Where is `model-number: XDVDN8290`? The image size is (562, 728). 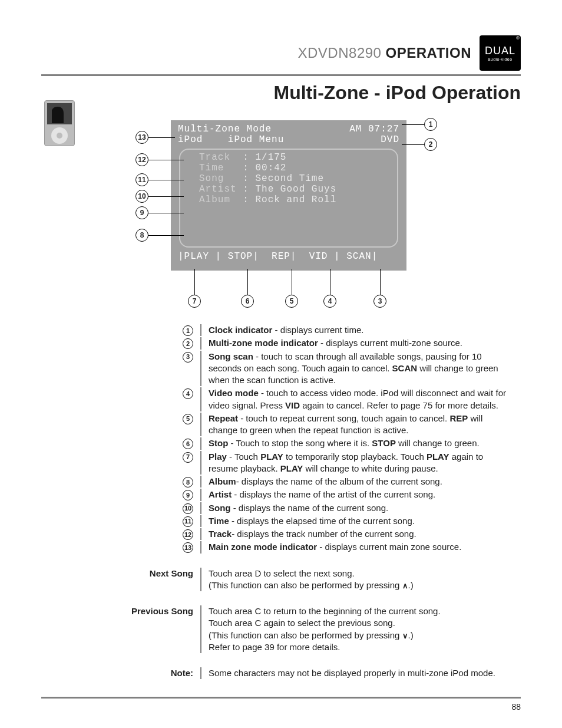 model-number: XDVDN8290 is located at coordinates (340, 53).